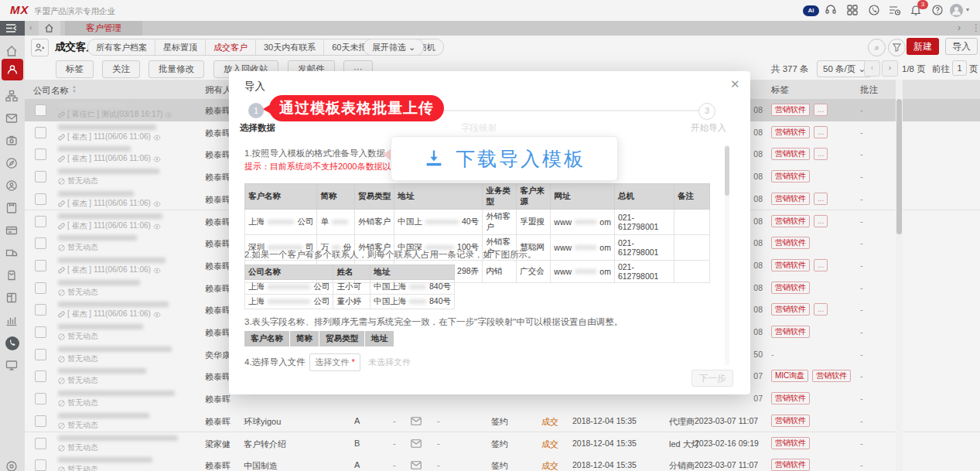  Describe the element at coordinates (352, 272) in the screenshot. I see `sample2-header: 姓名` at that location.